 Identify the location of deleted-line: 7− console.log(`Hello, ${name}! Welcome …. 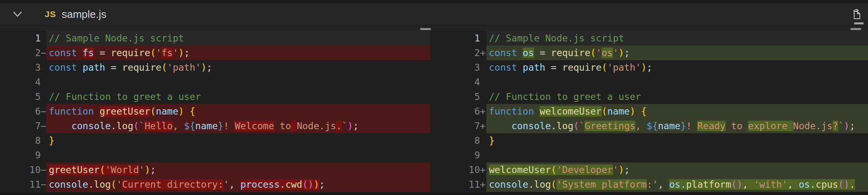
(215, 126).